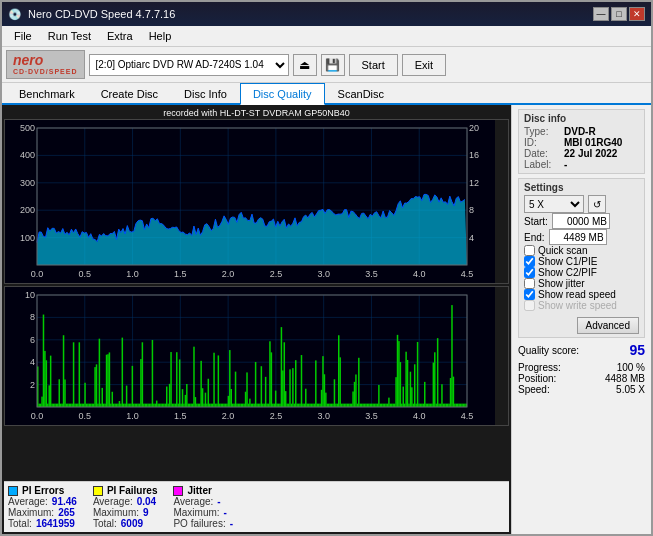 This screenshot has width=653, height=536. I want to click on jitter-group: Jitter Average: - Maximum: - PO failures…, so click(203, 507).